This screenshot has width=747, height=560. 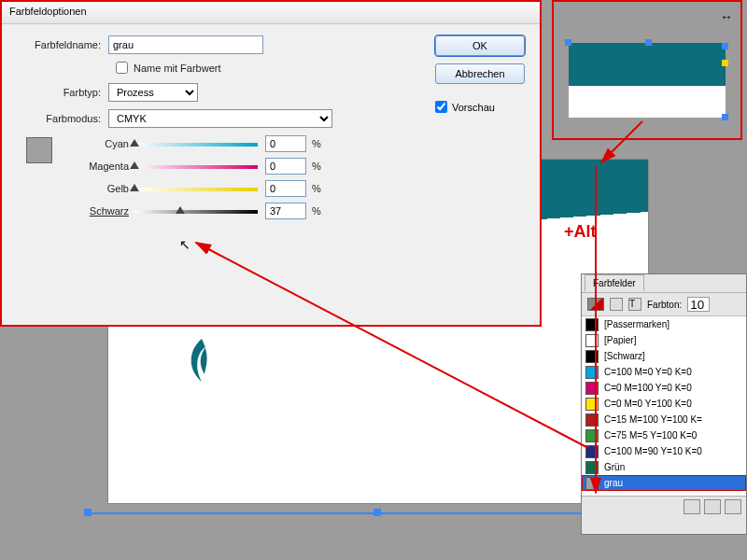 I want to click on magenta-value, so click(x=286, y=166).